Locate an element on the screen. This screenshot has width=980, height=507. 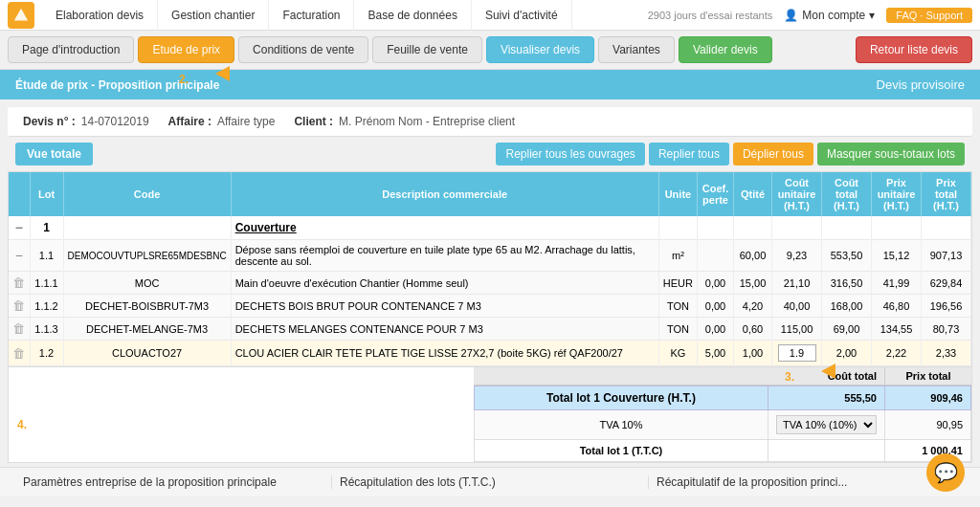
col-cout-u-header: Coût unitaire (H.T.) is located at coordinates (797, 194).